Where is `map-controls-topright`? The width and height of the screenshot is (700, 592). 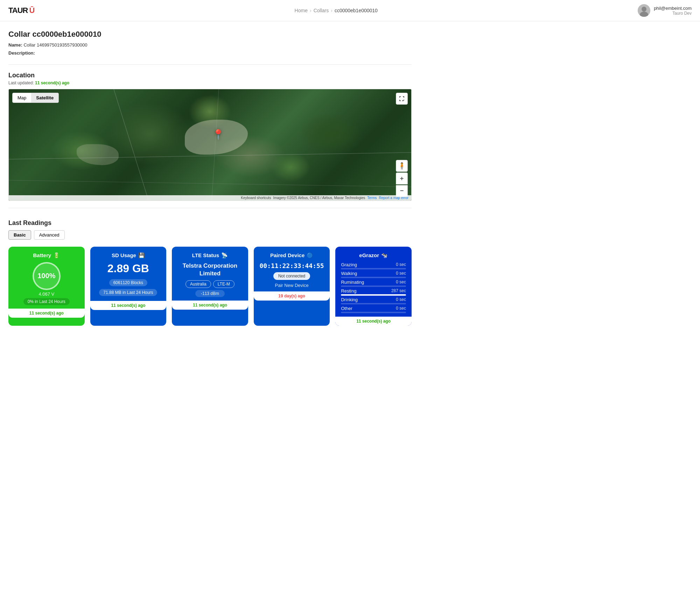
map-controls-topright is located at coordinates (402, 99).